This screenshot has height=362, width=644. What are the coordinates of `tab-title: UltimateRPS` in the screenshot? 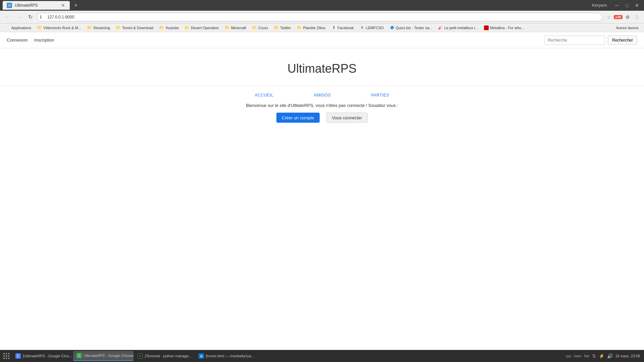 It's located at (26, 5).